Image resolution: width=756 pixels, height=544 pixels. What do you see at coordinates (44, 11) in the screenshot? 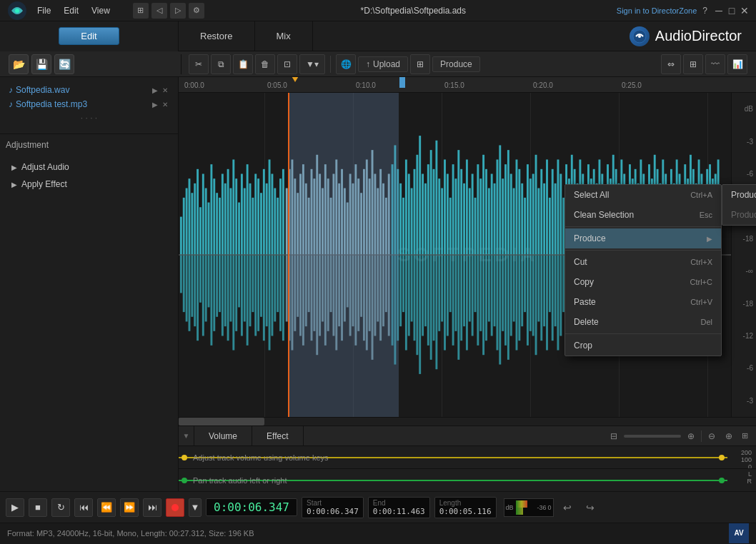
I see `menu-file: File` at bounding box center [44, 11].